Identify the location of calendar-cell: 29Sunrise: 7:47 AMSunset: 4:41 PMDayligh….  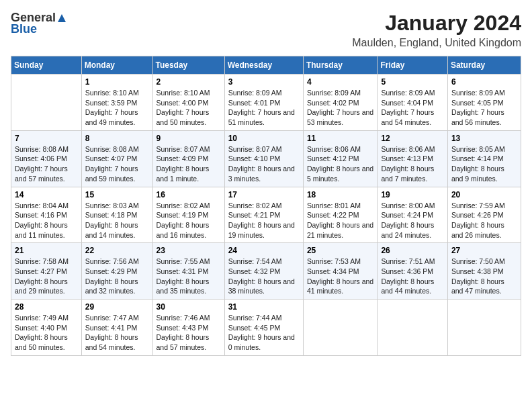
(117, 328).